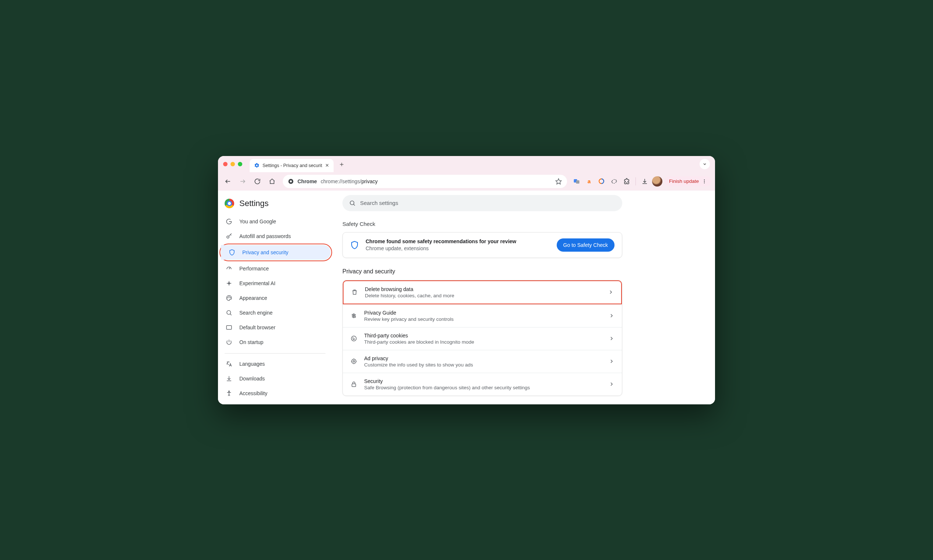 This screenshot has width=933, height=560. Describe the element at coordinates (272, 221) in the screenshot. I see `nav-you-and-google: You and Google` at that location.